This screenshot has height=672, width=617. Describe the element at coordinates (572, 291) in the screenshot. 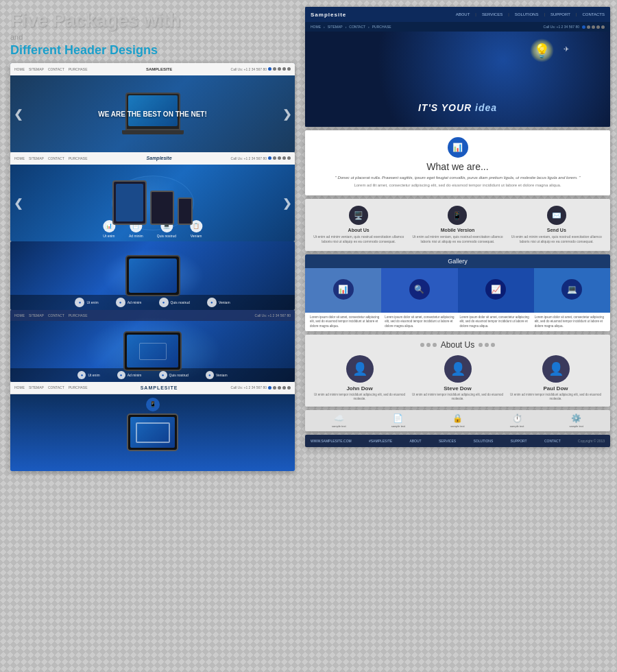

I see `gallery-item-4: 💻` at that location.